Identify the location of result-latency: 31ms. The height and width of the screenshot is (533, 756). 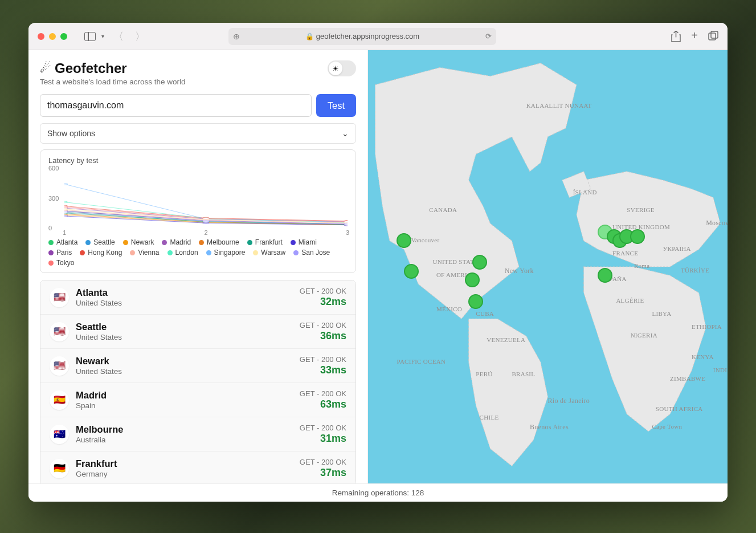
(323, 439).